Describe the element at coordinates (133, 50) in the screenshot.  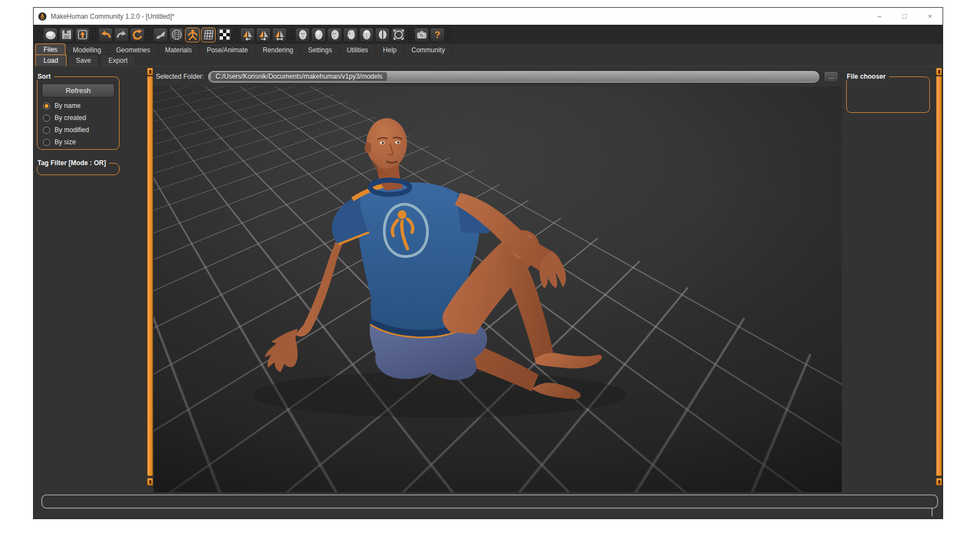
I see `tab-geometries: Geometries` at that location.